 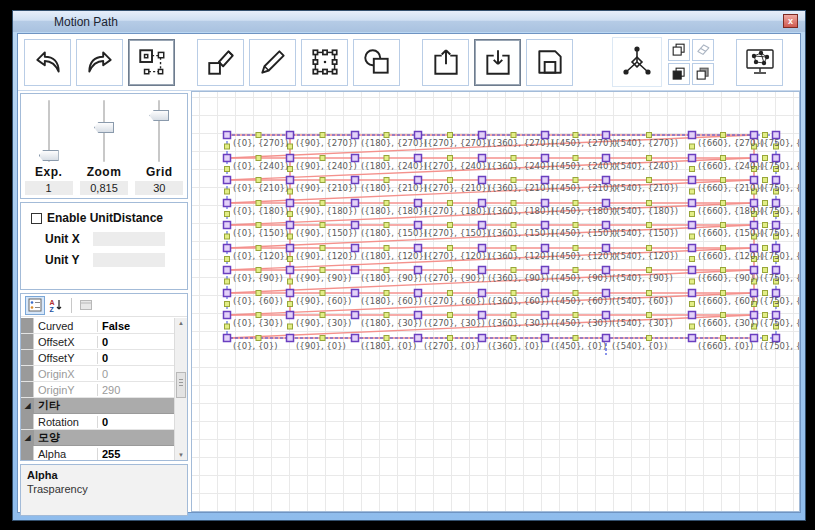 What do you see at coordinates (35, 306) in the screenshot?
I see `categorized-button` at bounding box center [35, 306].